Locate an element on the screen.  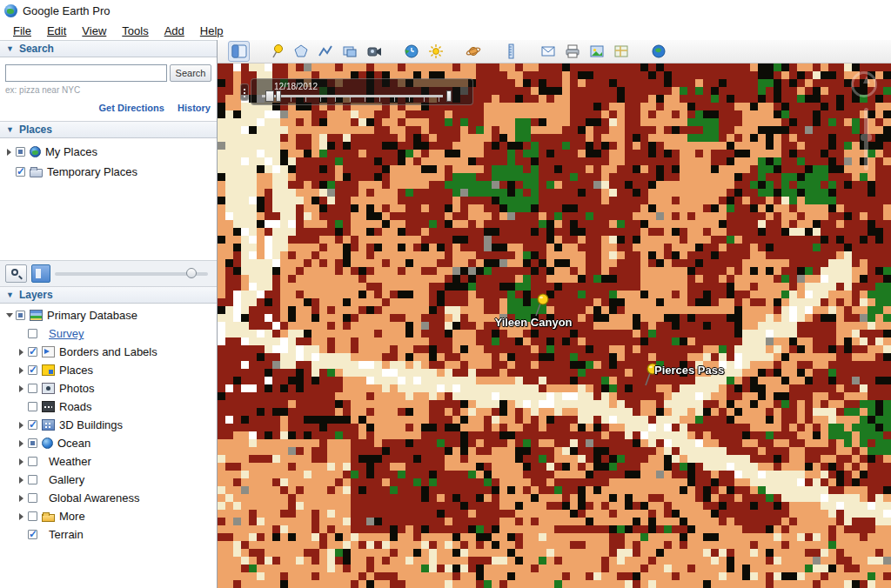
add-polygon-button is located at coordinates (301, 51).